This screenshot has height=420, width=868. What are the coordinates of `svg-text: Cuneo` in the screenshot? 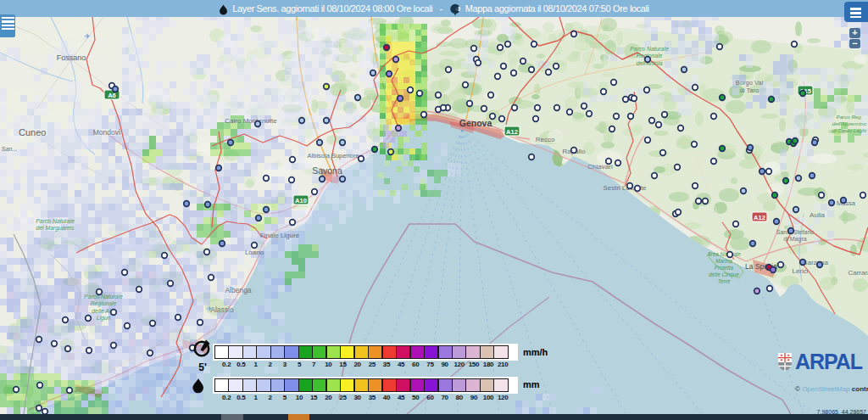 It's located at (32, 132).